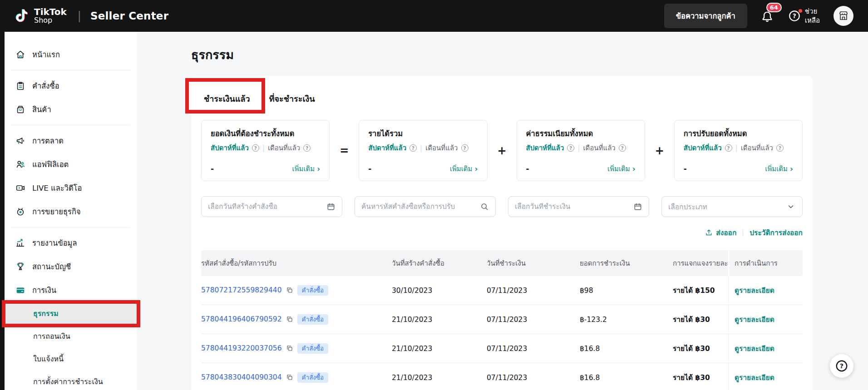 Image resolution: width=868 pixels, height=390 pixels. I want to click on sidebar-item-marketing: การตลาด, so click(71, 141).